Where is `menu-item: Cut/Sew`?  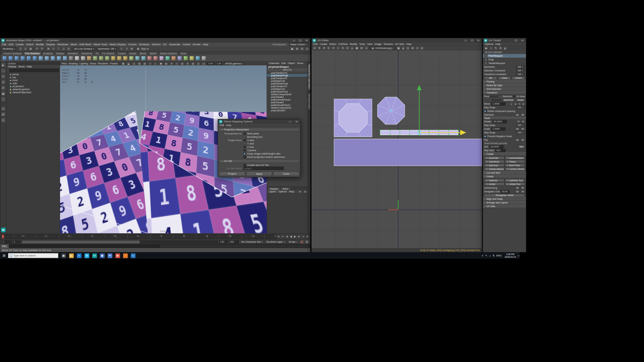
menu-item: Cut/Sew is located at coordinates (343, 44).